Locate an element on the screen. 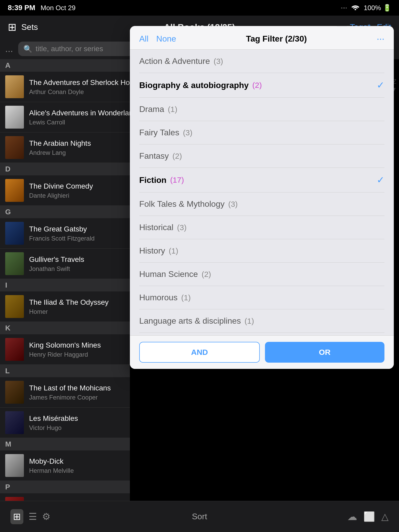  tag-name: Action & Adventure is located at coordinates (175, 61).